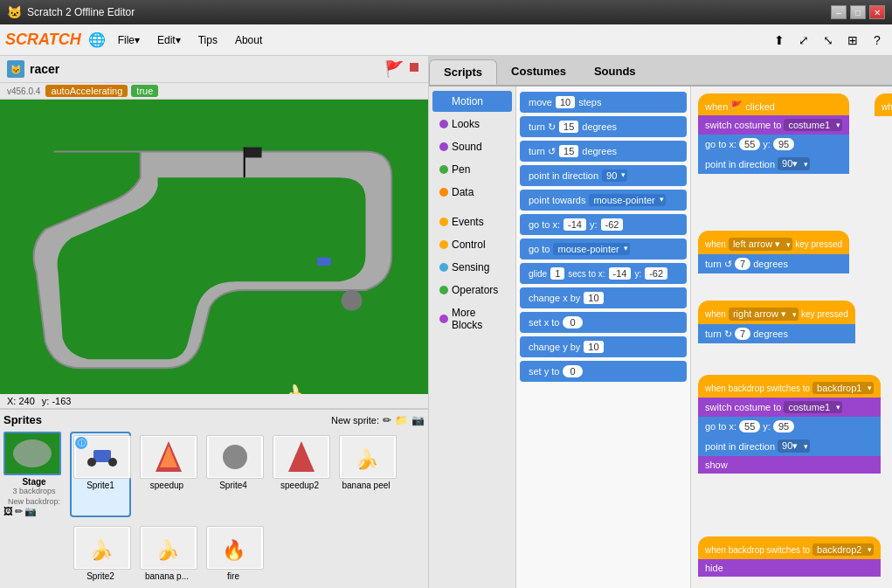 The image size is (892, 588). I want to click on ws-block-backdrop1: when backdrop switches to backdrop1, so click(790, 386).